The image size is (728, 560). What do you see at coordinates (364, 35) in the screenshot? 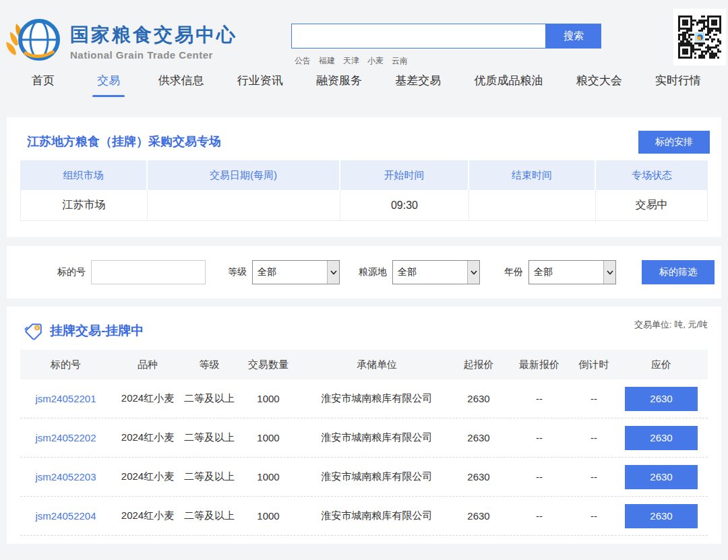
I see `page-header: 国家粮食交易中心 National Grain Trade Center 搜索 …` at bounding box center [364, 35].